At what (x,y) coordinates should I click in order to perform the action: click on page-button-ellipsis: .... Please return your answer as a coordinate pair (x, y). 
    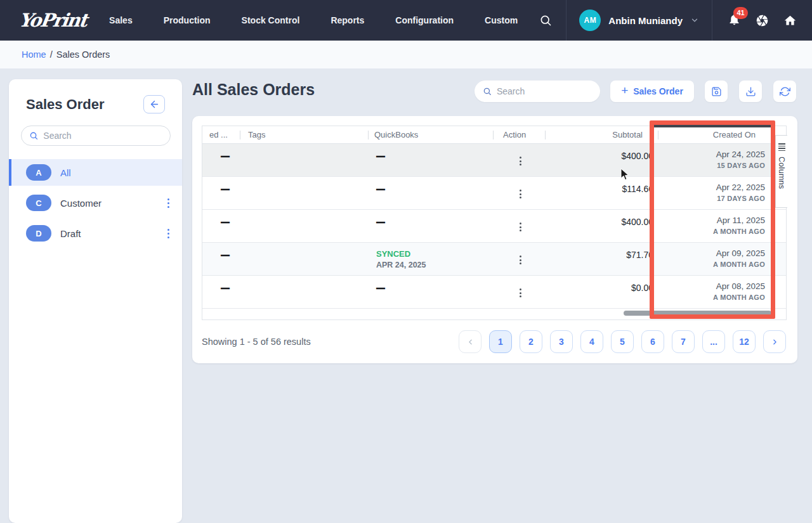
    Looking at the image, I should click on (714, 342).